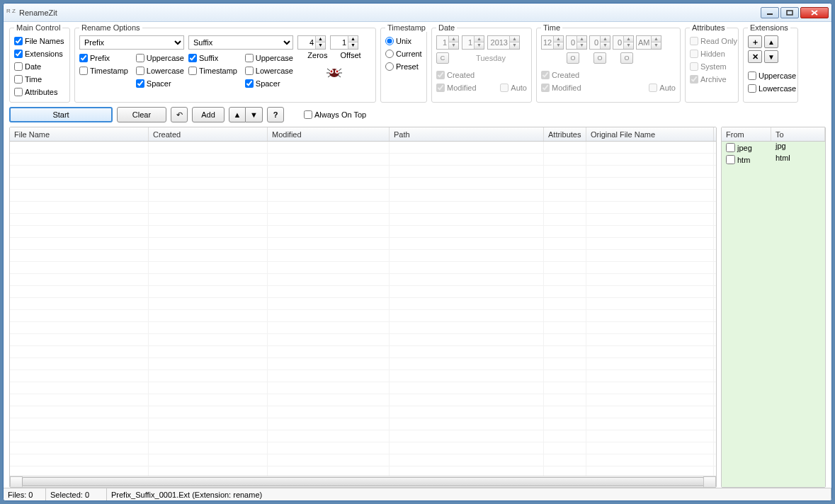 The width and height of the screenshot is (835, 504). Describe the element at coordinates (746, 134) in the screenshot. I see `ext-col-from: From` at that location.